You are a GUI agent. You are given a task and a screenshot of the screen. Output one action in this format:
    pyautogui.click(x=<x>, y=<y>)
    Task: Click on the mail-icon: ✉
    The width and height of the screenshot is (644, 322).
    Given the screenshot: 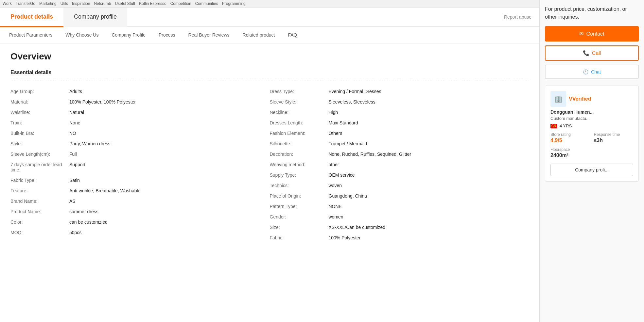 What is the action you would take?
    pyautogui.click(x=582, y=34)
    